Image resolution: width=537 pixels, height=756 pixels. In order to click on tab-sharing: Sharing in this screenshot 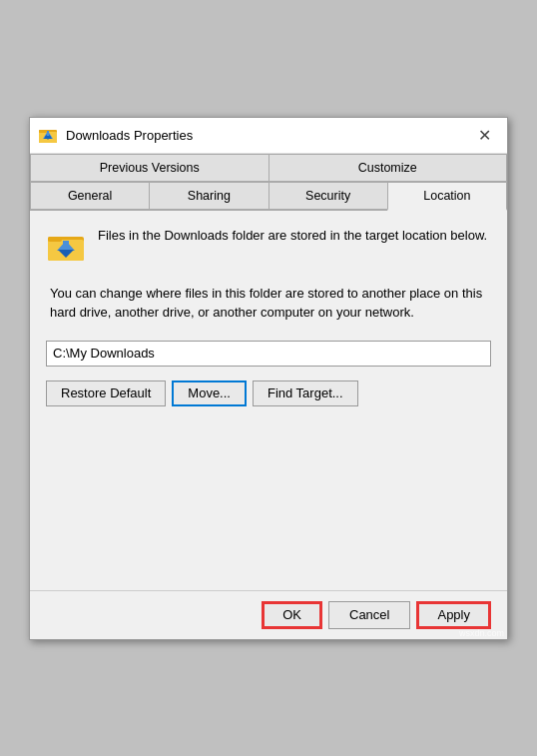, I will do `click(209, 196)`.